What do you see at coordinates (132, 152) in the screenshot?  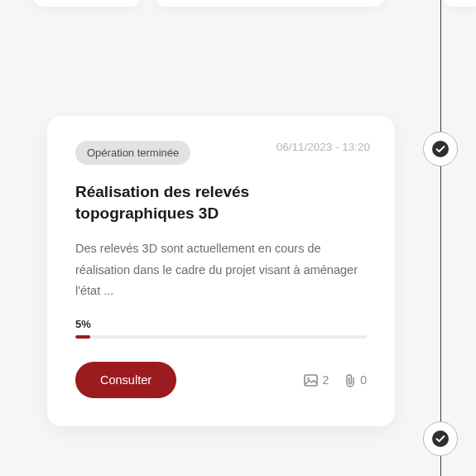 I see `status-badge: Opération terminée` at bounding box center [132, 152].